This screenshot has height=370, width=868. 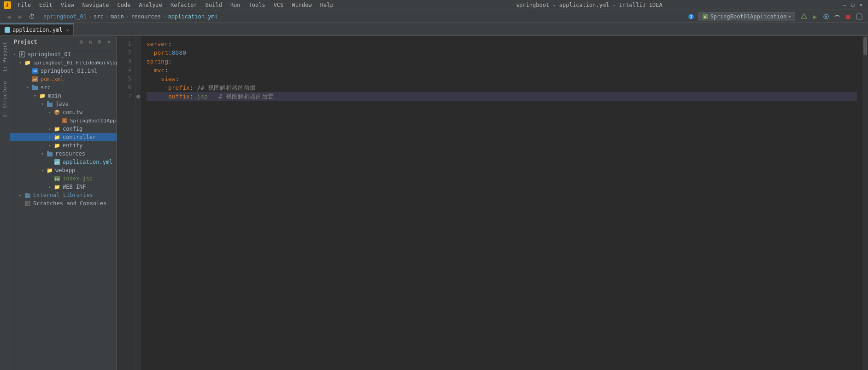 What do you see at coordinates (50, 104) in the screenshot?
I see `java-folder-icon` at bounding box center [50, 104].